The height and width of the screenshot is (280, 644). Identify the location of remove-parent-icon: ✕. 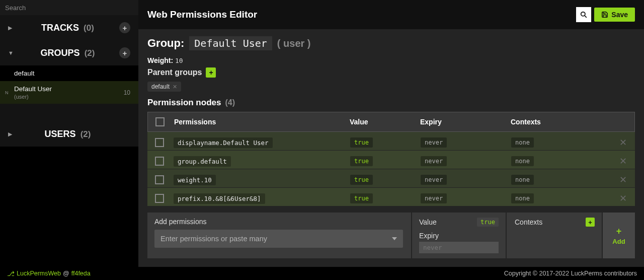
(175, 87).